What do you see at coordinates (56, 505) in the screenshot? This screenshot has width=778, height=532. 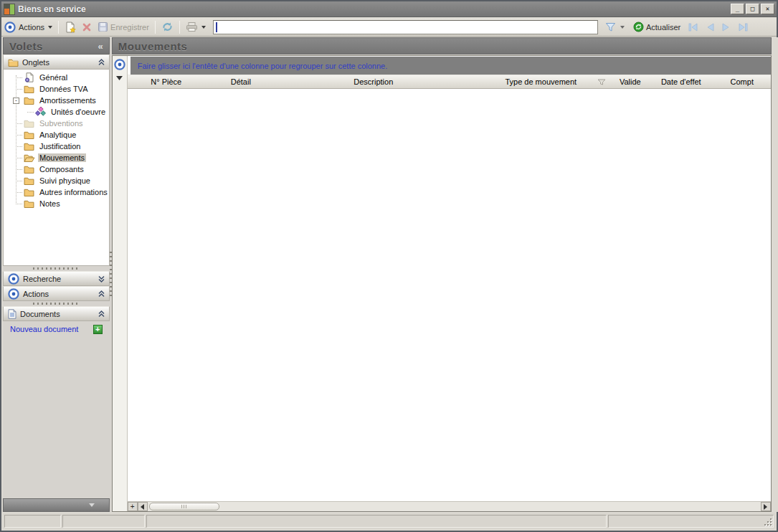 I see `sidebar-bottom-bar` at bounding box center [56, 505].